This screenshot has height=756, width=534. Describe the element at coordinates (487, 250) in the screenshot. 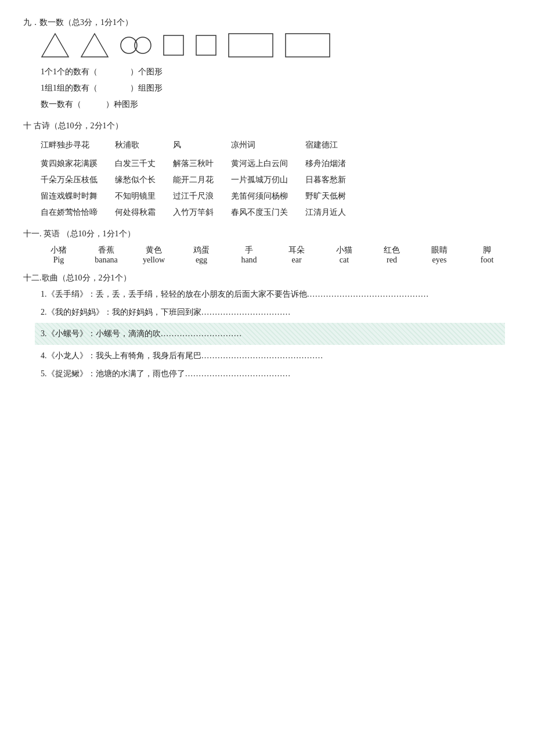

I see `word-cn-10: 脚` at that location.